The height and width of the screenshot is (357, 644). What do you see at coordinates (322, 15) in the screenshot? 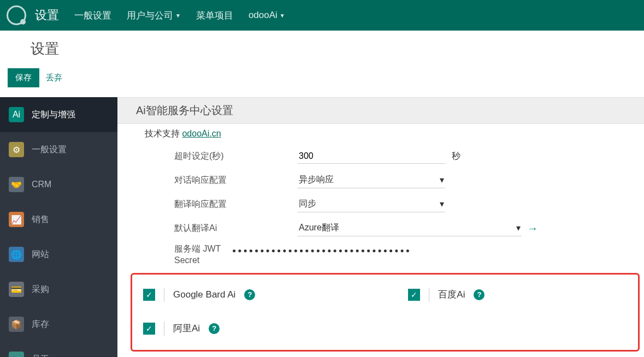
I see `top-nav: 设置 一般设置 用户与公司▼ 菜单项目 odooAi▼` at bounding box center [322, 15].